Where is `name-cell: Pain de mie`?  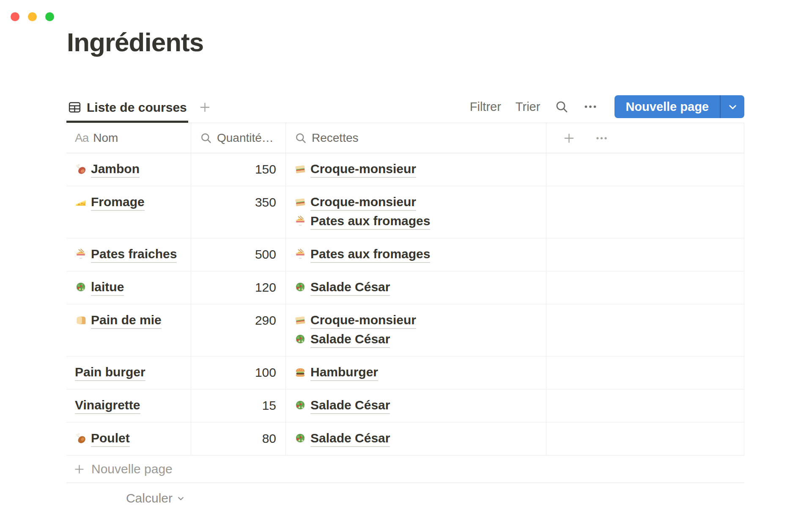 name-cell: Pain de mie is located at coordinates (129, 330).